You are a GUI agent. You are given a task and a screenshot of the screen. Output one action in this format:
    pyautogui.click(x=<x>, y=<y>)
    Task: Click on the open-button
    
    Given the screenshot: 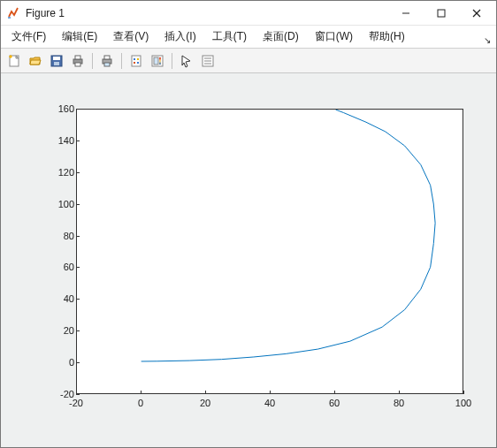 What is the action you would take?
    pyautogui.click(x=35, y=61)
    